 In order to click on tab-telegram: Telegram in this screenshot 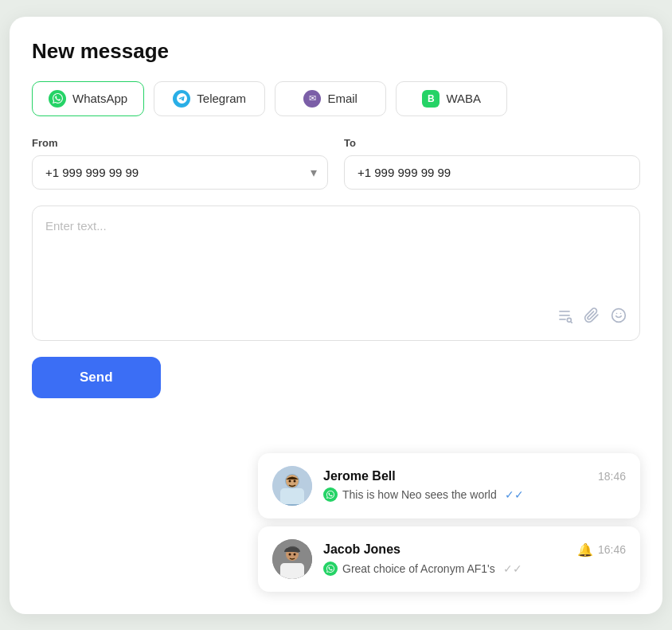, I will do `click(209, 99)`.